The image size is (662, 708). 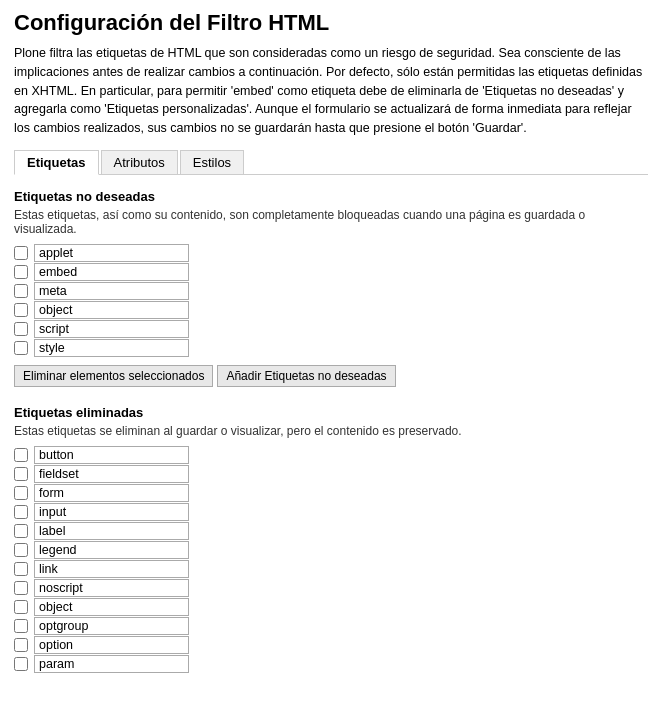 I want to click on list-item: label, so click(x=331, y=531).